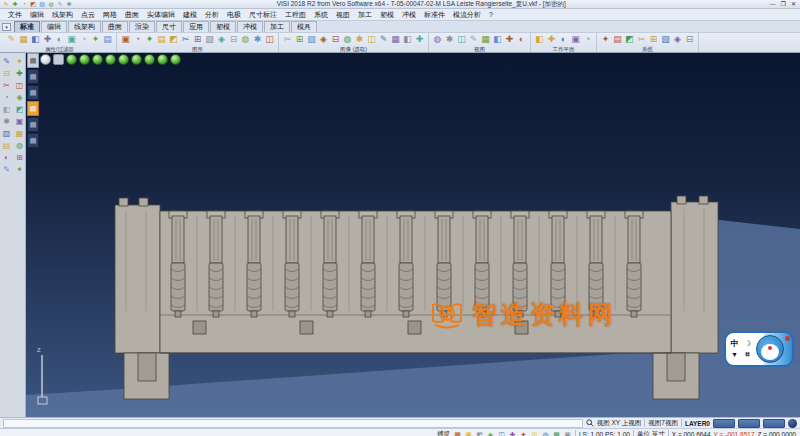 This screenshot has height=436, width=800. I want to click on menu-item-18: 模流分析, so click(467, 14).